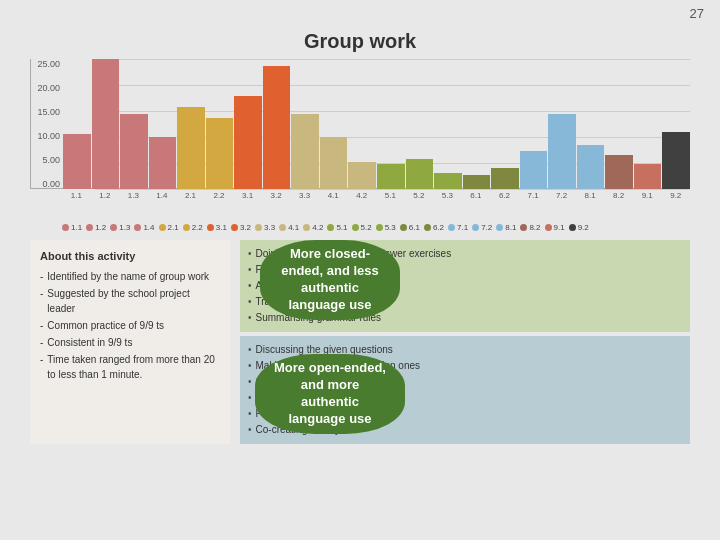 This screenshot has width=720, height=540. I want to click on legend-label: 3.3, so click(270, 228).